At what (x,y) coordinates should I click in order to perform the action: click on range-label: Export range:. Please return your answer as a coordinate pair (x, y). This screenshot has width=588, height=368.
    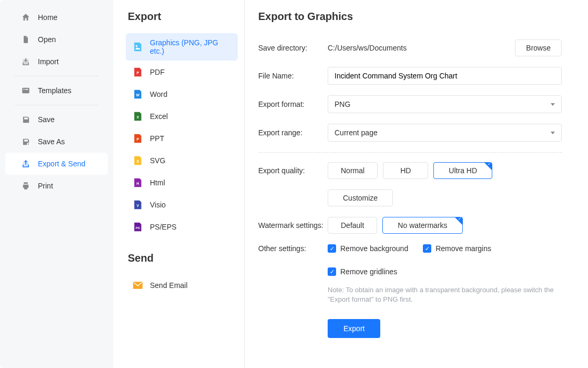
    Looking at the image, I should click on (293, 133).